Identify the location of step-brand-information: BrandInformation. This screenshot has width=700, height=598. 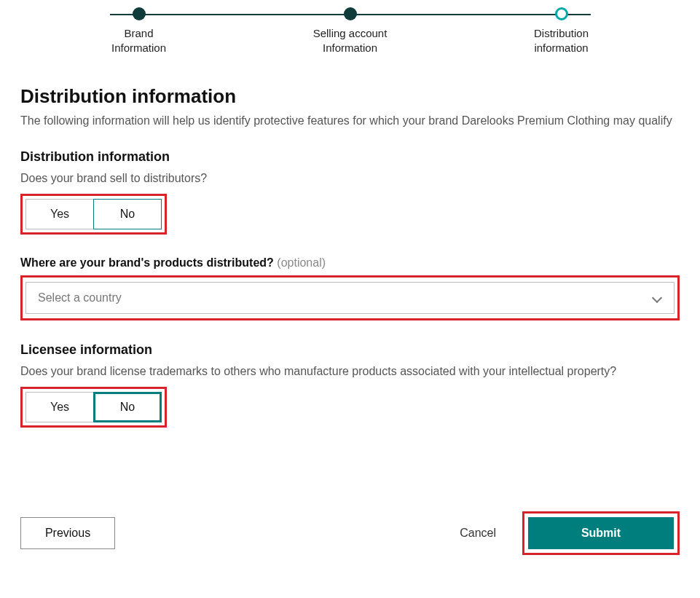
(139, 32).